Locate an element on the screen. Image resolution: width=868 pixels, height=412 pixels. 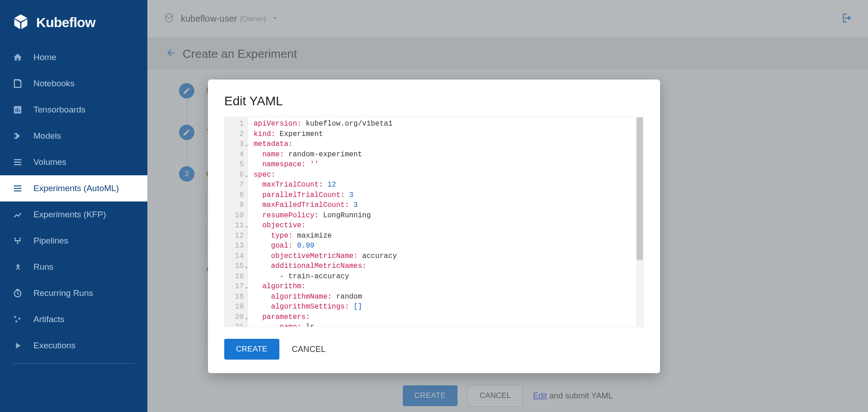
nav-divider is located at coordinates (74, 363).